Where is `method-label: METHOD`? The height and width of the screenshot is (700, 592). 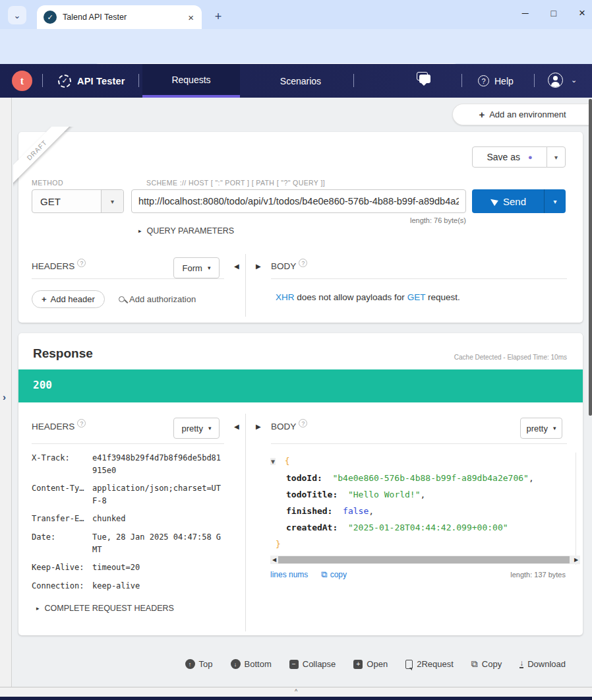
method-label: METHOD is located at coordinates (47, 183).